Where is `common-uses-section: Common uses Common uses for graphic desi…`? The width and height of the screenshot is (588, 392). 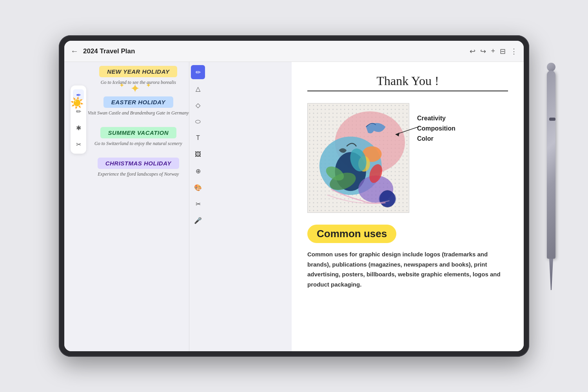
common-uses-section: Common uses Common uses for graphic desi… is located at coordinates (408, 257).